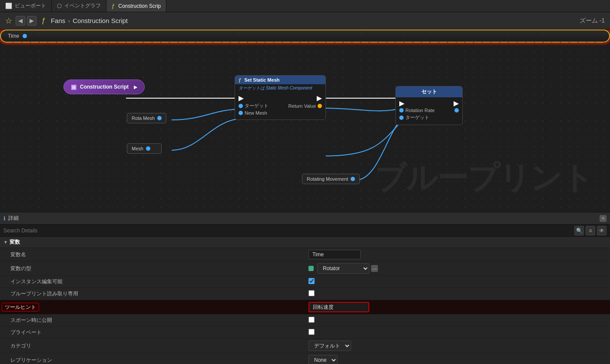  I want to click on node-construction-script: ▣ Construction Script ▶, so click(104, 87).